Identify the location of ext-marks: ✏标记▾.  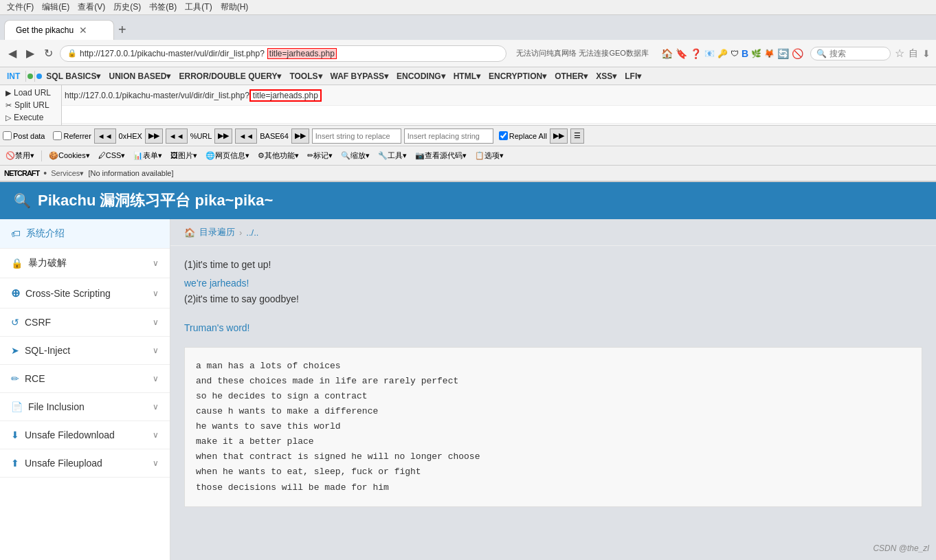
(320, 155).